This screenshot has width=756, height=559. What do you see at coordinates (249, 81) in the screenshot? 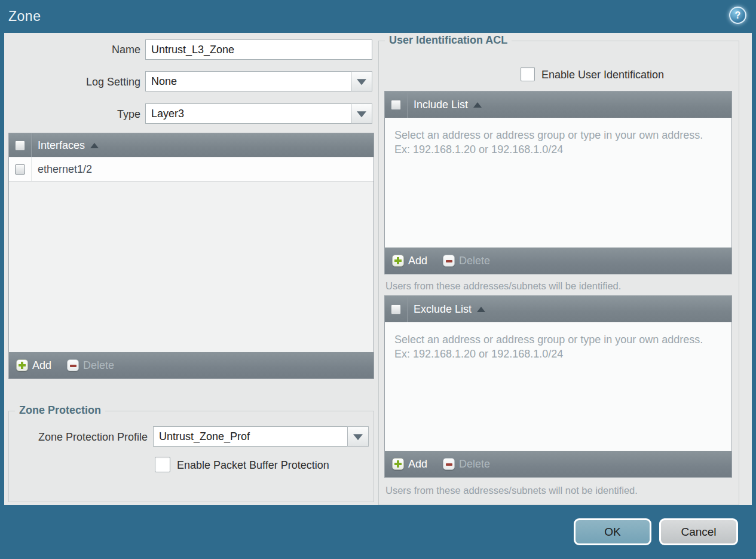
I see `log-setting-select: None` at bounding box center [249, 81].